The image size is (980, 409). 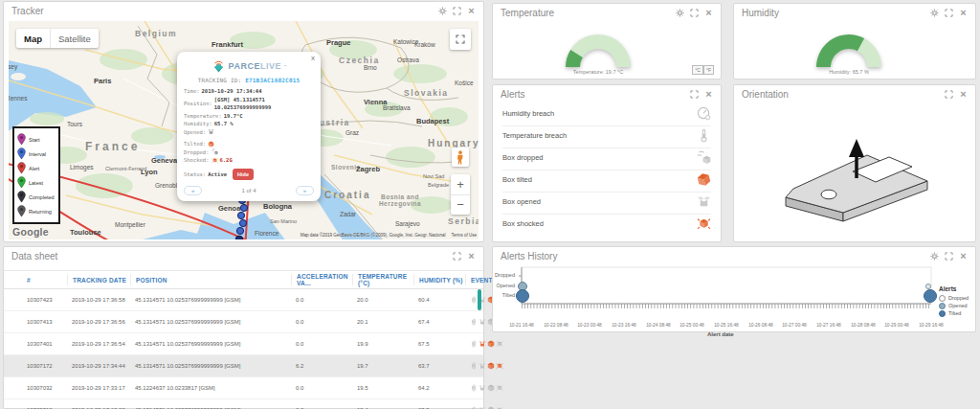 I want to click on device-orientation-figure, so click(x=856, y=172).